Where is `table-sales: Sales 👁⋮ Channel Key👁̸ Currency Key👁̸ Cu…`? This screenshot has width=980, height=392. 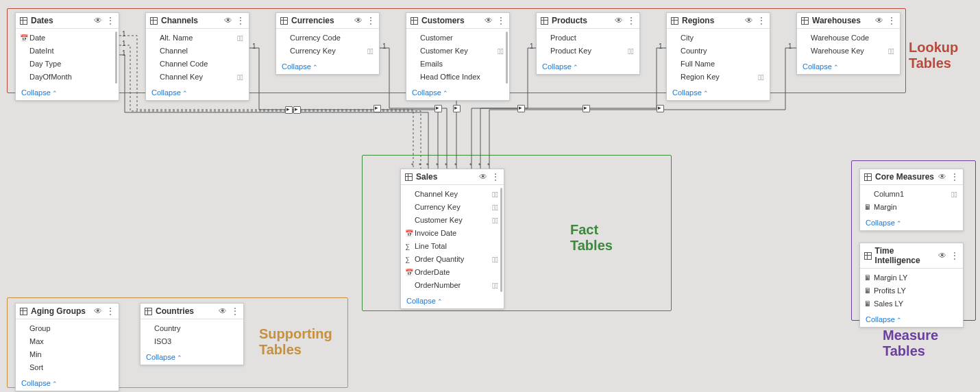 table-sales: Sales 👁⋮ Channel Key👁̸ Currency Key👁̸ Cu… is located at coordinates (452, 238).